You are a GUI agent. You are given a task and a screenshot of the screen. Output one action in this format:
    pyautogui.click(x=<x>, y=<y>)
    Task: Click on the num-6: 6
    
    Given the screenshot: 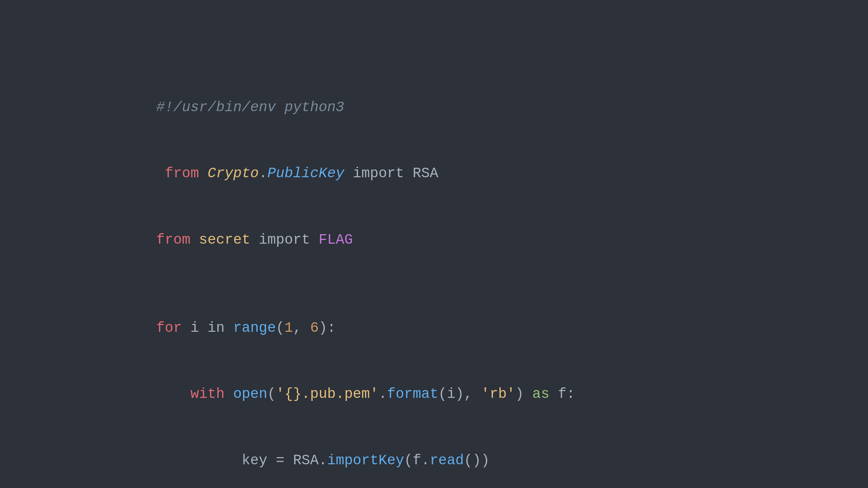 What is the action you would take?
    pyautogui.click(x=315, y=328)
    